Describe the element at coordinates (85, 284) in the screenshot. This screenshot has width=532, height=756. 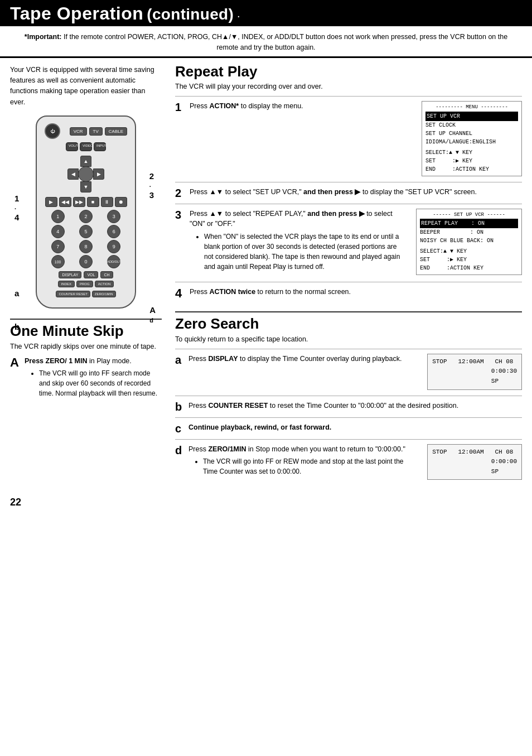
I see `prog-button: PROG` at that location.